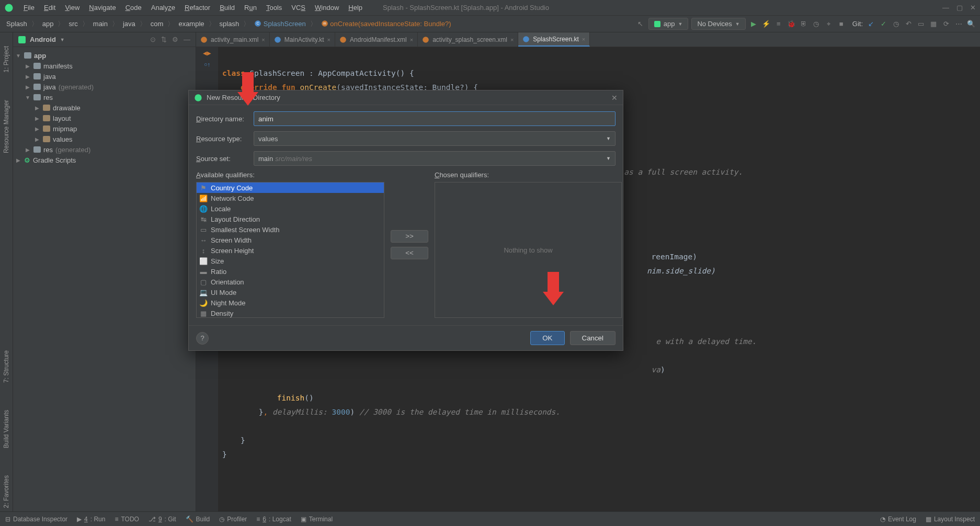 The image size is (980, 526). Describe the element at coordinates (50, 7) in the screenshot. I see `menu-edit: Edit` at that location.